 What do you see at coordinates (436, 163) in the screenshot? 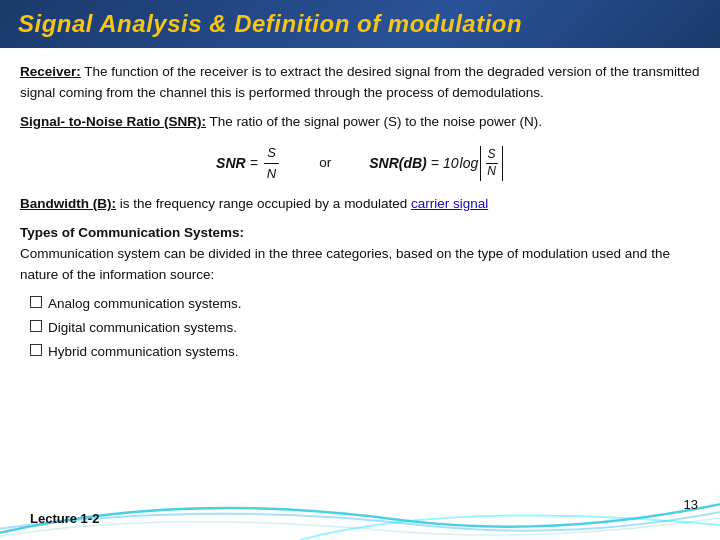
I see `snr-db-formula: SNR(dB) = 10 log S N` at bounding box center [436, 163].